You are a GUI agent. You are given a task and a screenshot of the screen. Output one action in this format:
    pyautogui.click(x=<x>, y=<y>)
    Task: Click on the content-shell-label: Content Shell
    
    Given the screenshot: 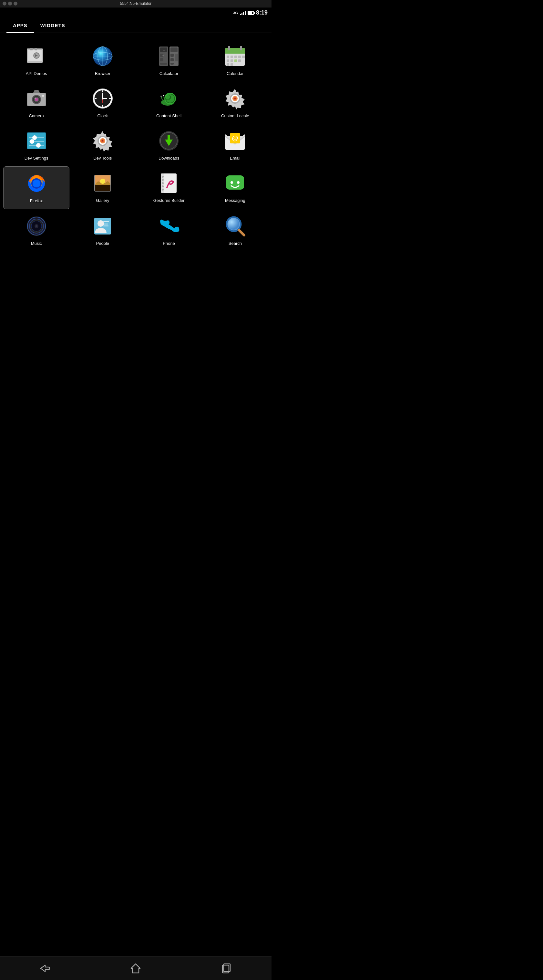 What is the action you would take?
    pyautogui.click(x=169, y=116)
    